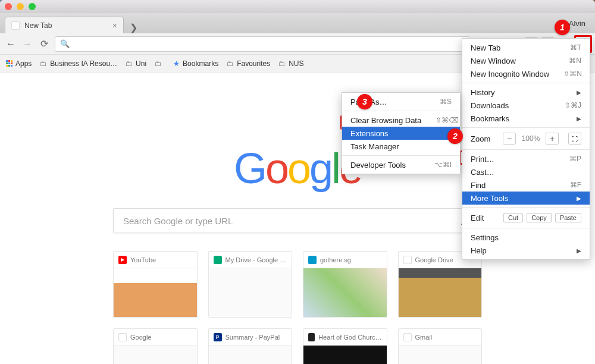 The width and height of the screenshot is (595, 364). What do you see at coordinates (155, 346) in the screenshot?
I see `tile-google: Google` at bounding box center [155, 346].